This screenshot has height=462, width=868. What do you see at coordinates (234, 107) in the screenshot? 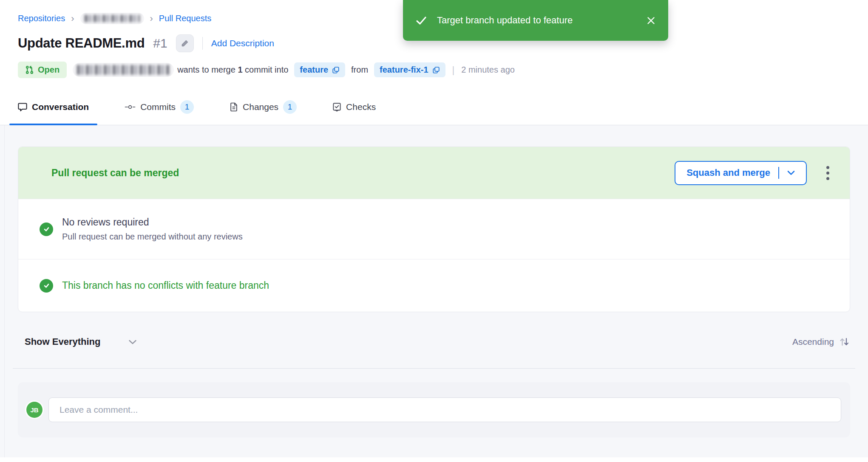
I see `file-icon` at bounding box center [234, 107].